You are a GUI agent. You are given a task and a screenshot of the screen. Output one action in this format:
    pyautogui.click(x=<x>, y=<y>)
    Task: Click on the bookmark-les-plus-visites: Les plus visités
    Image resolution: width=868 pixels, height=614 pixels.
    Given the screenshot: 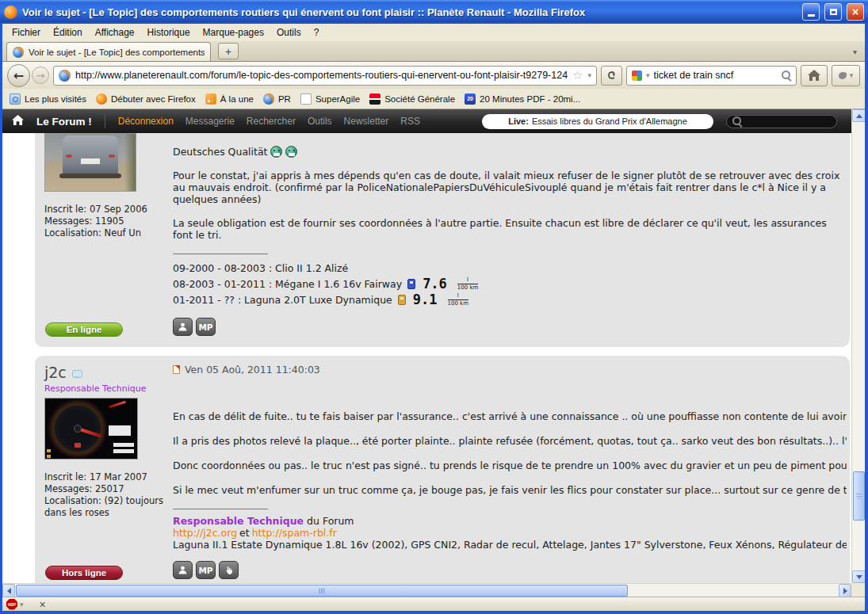 What is the action you would take?
    pyautogui.click(x=48, y=99)
    